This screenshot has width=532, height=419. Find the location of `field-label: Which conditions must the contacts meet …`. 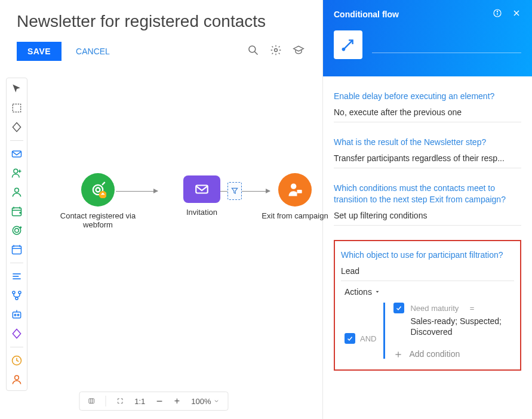

field-label: Which conditions must the contacts meet … is located at coordinates (428, 193).